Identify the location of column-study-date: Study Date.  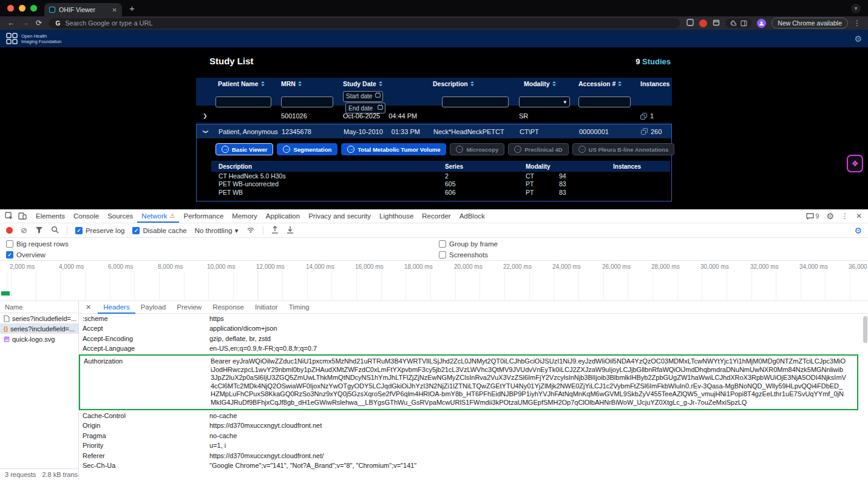
(385, 84).